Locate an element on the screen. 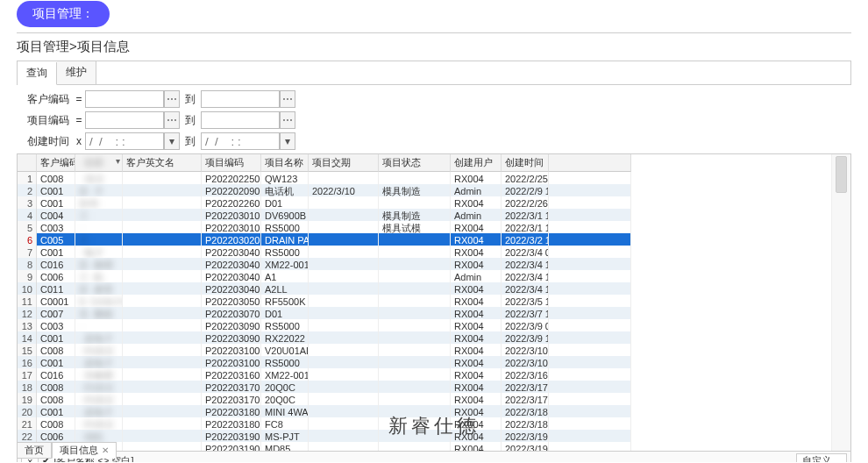  filter-custom-button: 自定义… is located at coordinates (822, 458).